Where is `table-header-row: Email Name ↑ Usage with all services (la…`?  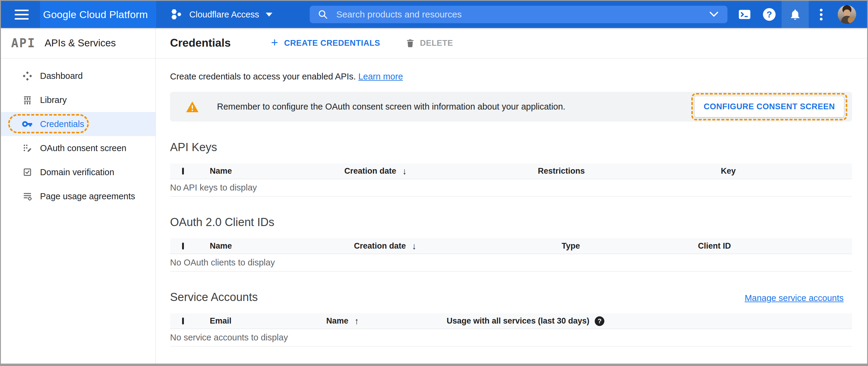
table-header-row: Email Name ↑ Usage with all services (la… is located at coordinates (511, 321).